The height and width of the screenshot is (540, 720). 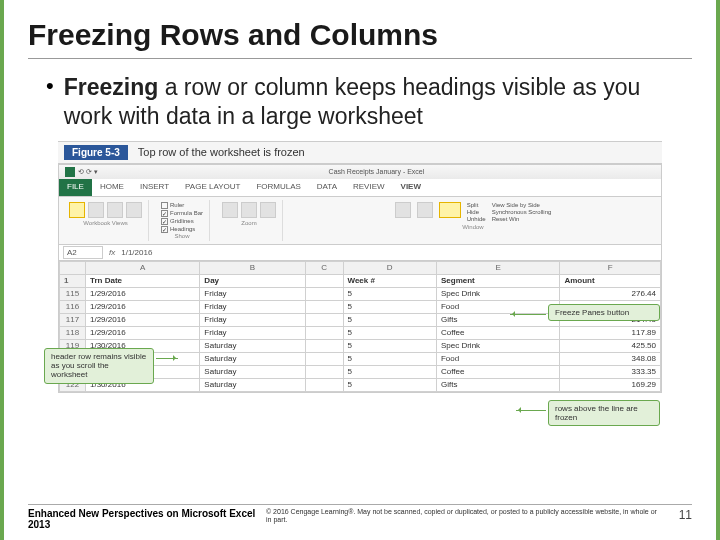 What do you see at coordinates (212, 188) in the screenshot?
I see `ribbon-tab-page-layout: PAGE LAYOUT` at bounding box center [212, 188].